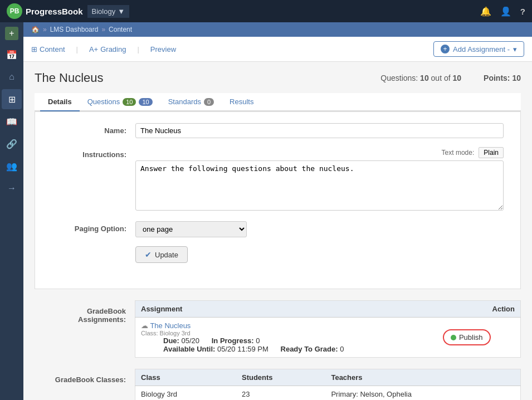 Image resolution: width=532 pixels, height=400 pixels. What do you see at coordinates (257, 341) in the screenshot?
I see `in-progress-value: 0` at bounding box center [257, 341].